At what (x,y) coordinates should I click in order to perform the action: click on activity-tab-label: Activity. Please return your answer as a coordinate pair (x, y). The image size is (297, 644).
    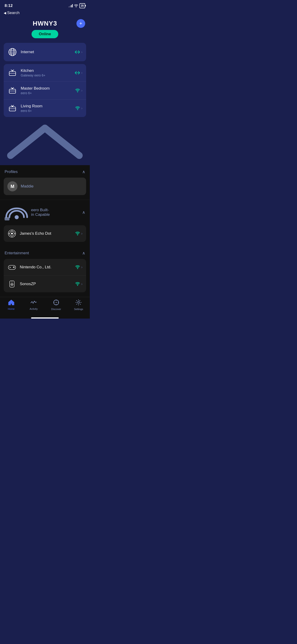
    Looking at the image, I should click on (34, 309).